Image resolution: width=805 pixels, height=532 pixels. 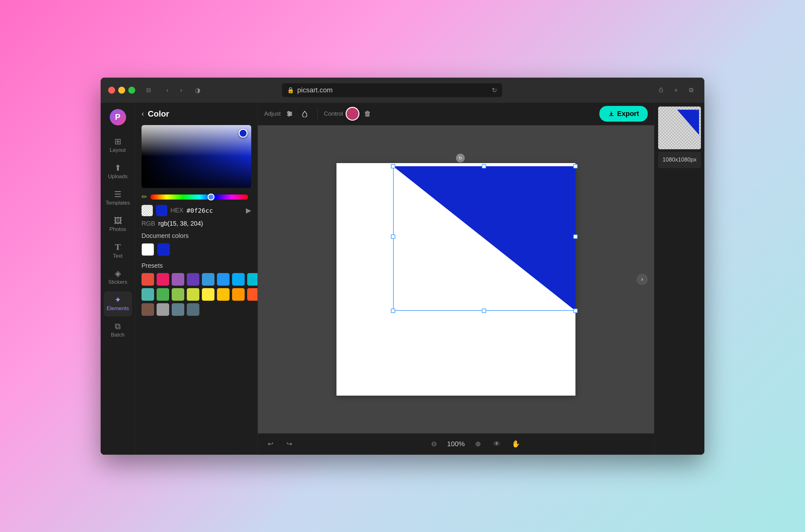 I want to click on layout-icon: ⊞, so click(x=118, y=141).